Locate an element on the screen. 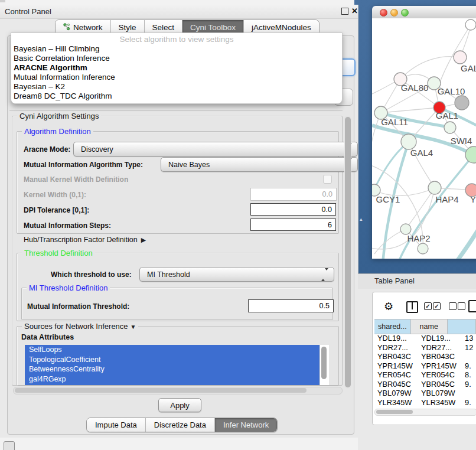 The width and height of the screenshot is (476, 450). column-header-partial is located at coordinates (462, 327).